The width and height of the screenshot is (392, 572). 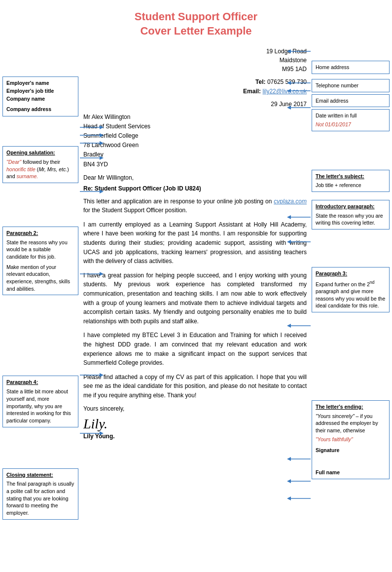 I want to click on left-ann-salutation: Opening salutation: "Dear" followed by t…, so click(x=40, y=165).